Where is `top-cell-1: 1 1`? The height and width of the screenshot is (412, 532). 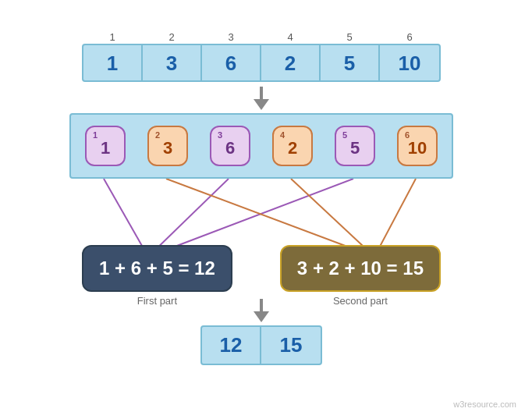
top-cell-1: 1 1 is located at coordinates (113, 62).